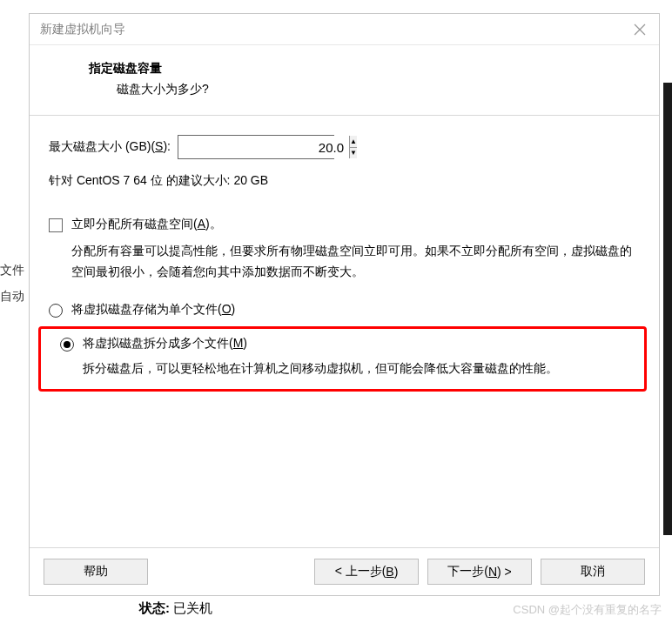  What do you see at coordinates (256, 147) in the screenshot?
I see `disk-size-spinner: ▲ ▼` at bounding box center [256, 147].